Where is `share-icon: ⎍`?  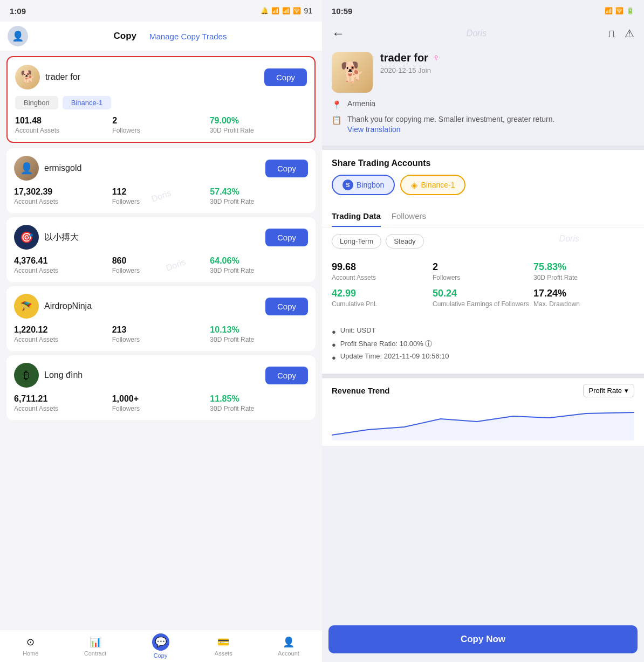
share-icon: ⎍ is located at coordinates (612, 33).